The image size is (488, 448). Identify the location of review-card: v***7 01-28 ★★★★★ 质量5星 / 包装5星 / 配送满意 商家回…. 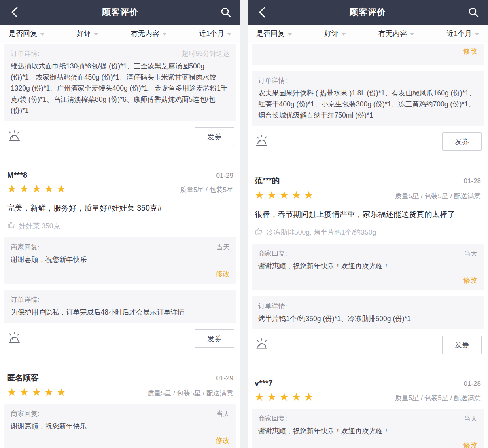
(368, 413).